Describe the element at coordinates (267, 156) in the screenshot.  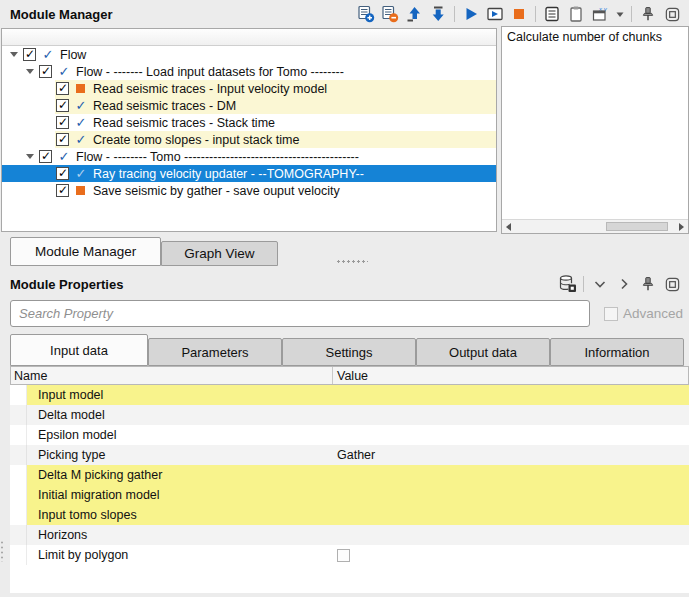
I see `tree-row-content: ✓Flow - -------- Tomo ------------------…` at that location.